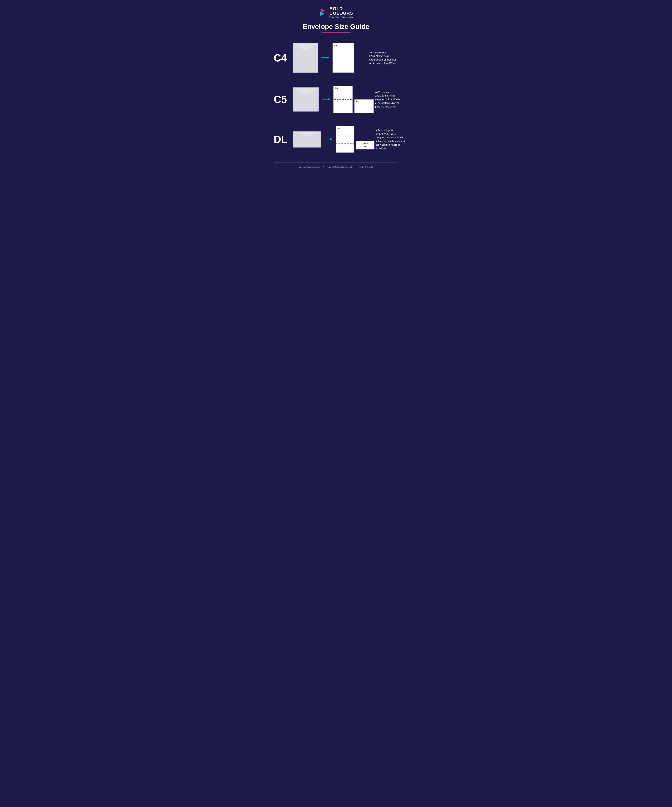  Describe the element at coordinates (353, 99) in the screenshot. I see `c5-papers: A4 A5` at that location.